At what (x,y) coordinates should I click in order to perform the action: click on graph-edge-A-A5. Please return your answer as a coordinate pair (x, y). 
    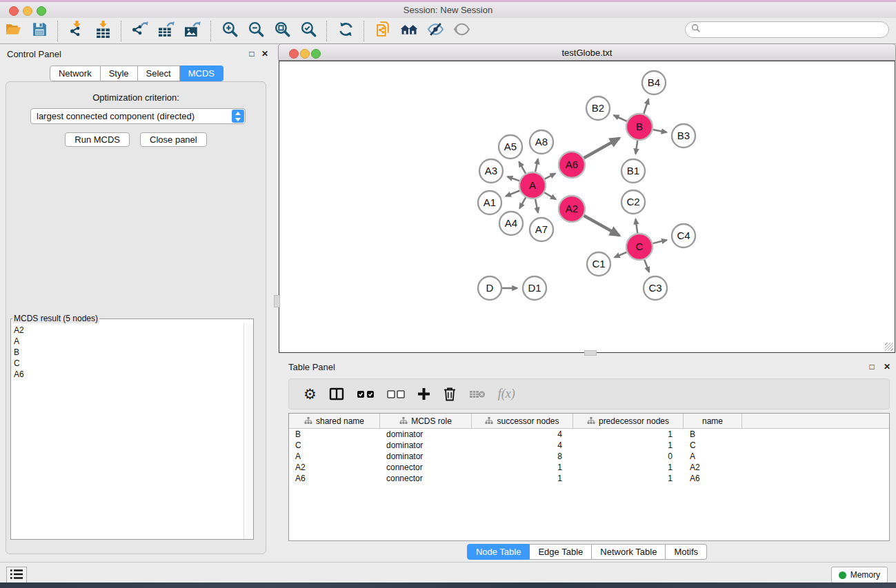
    Looking at the image, I should click on (522, 168).